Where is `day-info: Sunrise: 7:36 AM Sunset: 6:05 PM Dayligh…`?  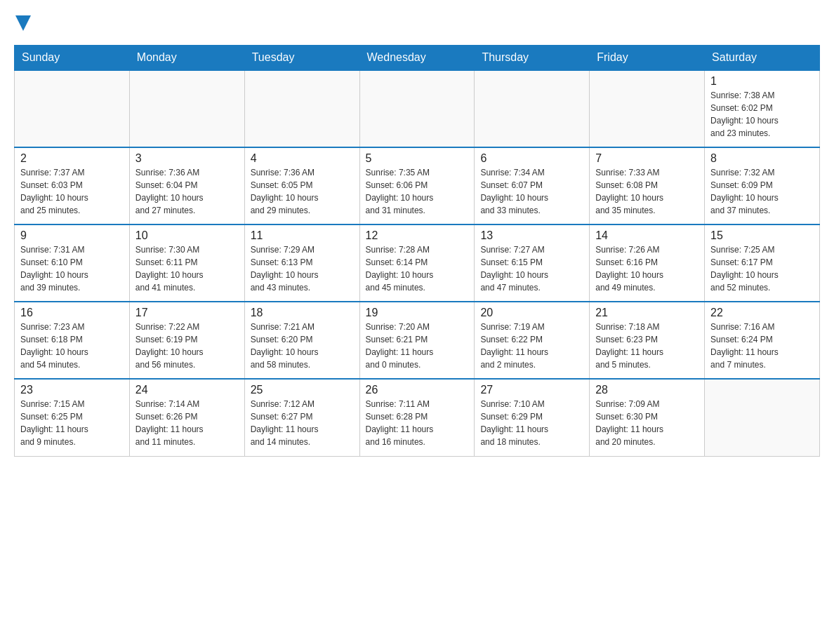 day-info: Sunrise: 7:36 AM Sunset: 6:05 PM Dayligh… is located at coordinates (302, 192).